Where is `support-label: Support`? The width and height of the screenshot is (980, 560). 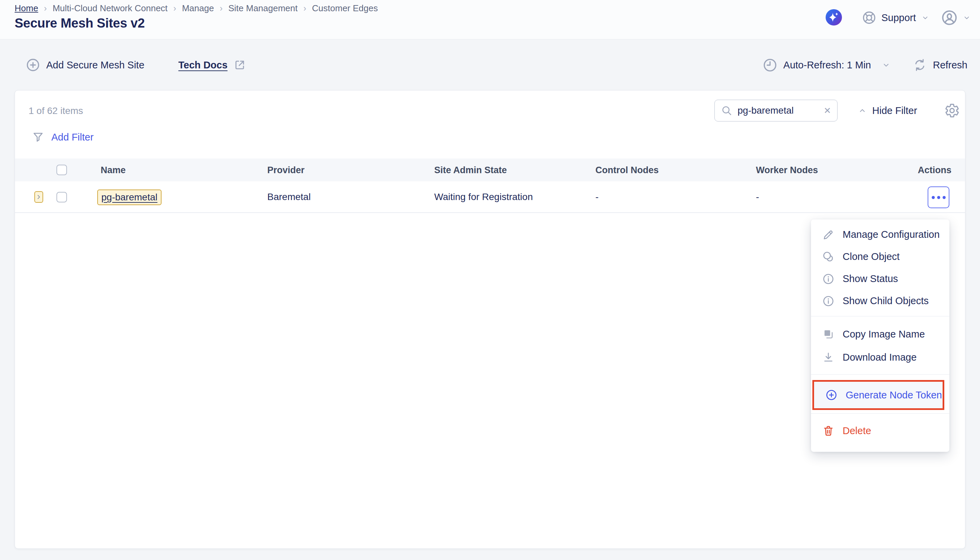
support-label: Support is located at coordinates (899, 18).